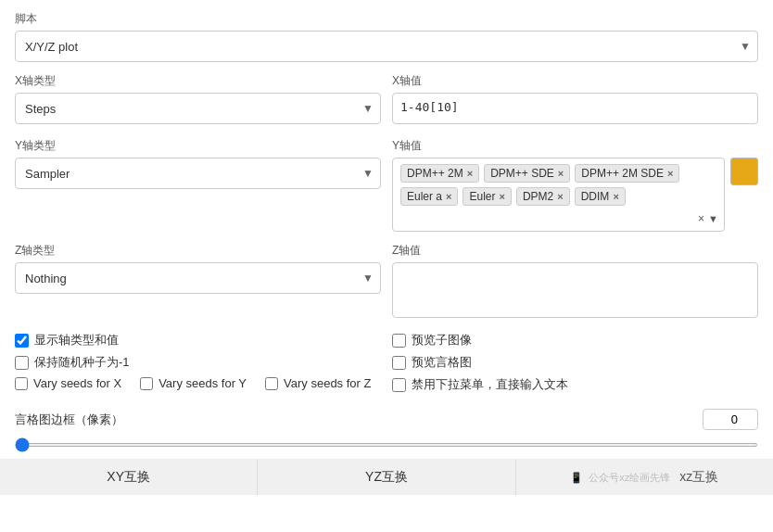 This screenshot has width=773, height=532. Describe the element at coordinates (198, 108) in the screenshot. I see `x-axis-type-dropdown: Steps` at that location.